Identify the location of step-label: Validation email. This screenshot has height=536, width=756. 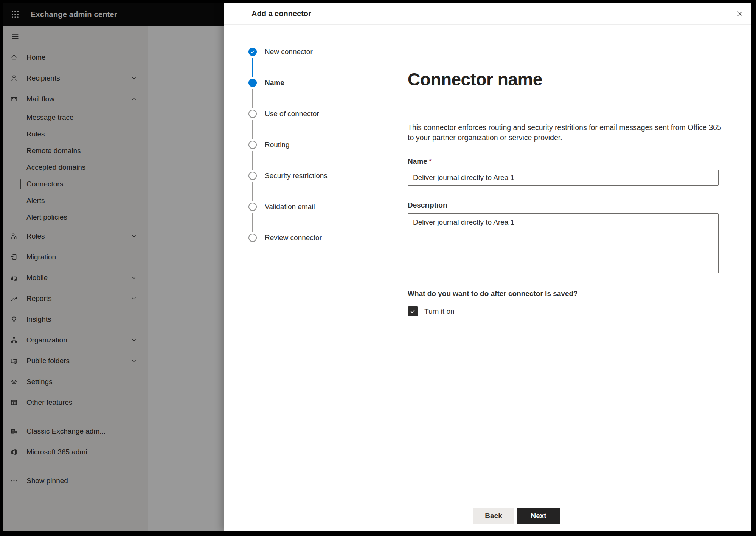
(290, 207).